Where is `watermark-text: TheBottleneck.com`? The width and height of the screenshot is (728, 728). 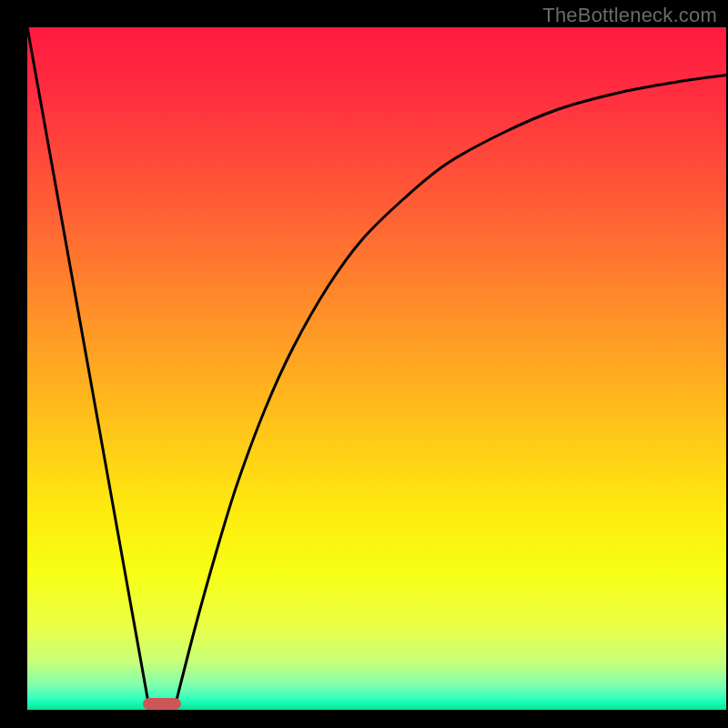 watermark-text: TheBottleneck.com is located at coordinates (630, 15).